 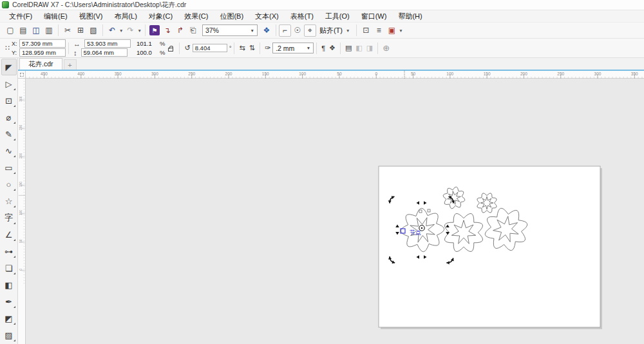 What do you see at coordinates (231, 48) in the screenshot?
I see `degree-label: °` at bounding box center [231, 48].